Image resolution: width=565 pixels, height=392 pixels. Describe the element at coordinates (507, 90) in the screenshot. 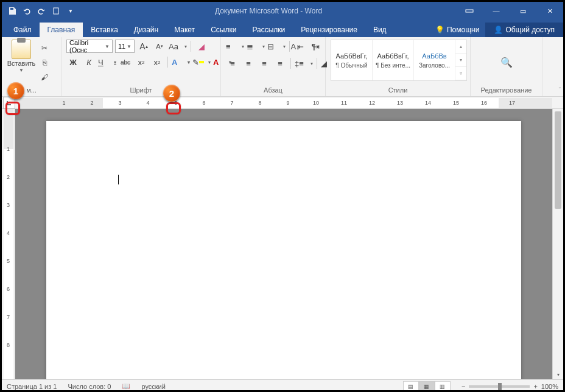

I see `editing-group-label: Редактирование` at that location.